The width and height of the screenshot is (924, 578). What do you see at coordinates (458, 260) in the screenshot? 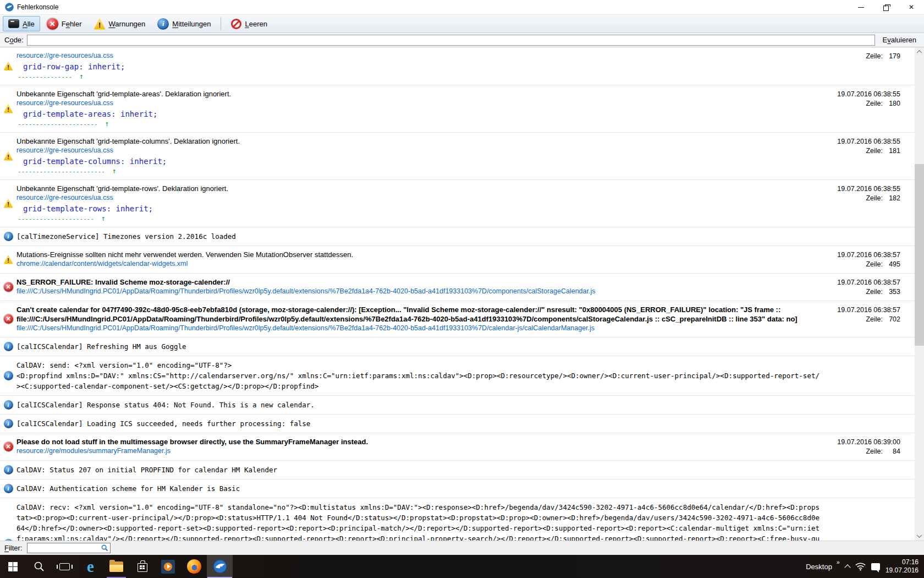
I see `console-message-row: !Mutations-Ereignisse sollten nicht mehr…` at bounding box center [458, 260].